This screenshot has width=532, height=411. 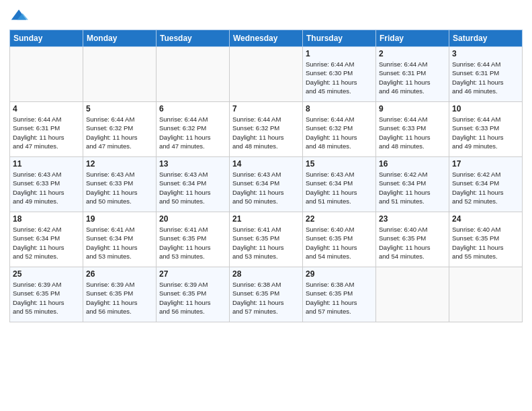 What do you see at coordinates (120, 295) in the screenshot?
I see `calendar-cell: 26Sunrise: 6:39 AM Sunset: 6:35 PM Dayli…` at bounding box center [120, 295].